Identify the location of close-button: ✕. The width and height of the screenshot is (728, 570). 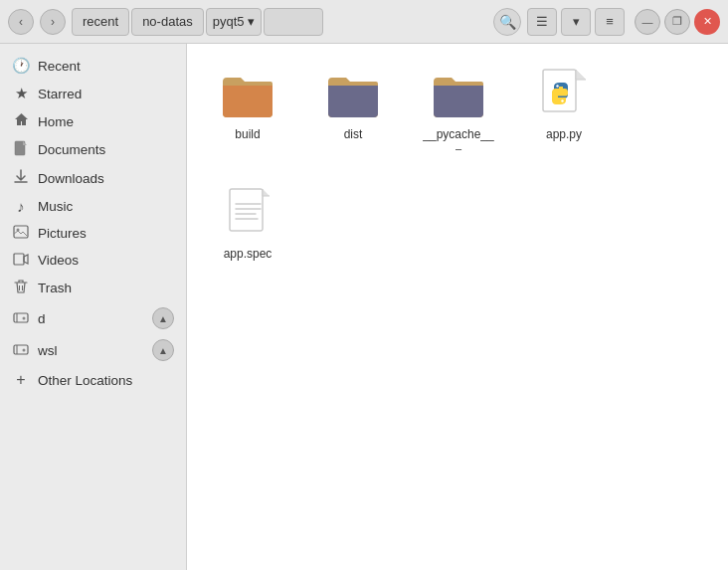
(707, 22).